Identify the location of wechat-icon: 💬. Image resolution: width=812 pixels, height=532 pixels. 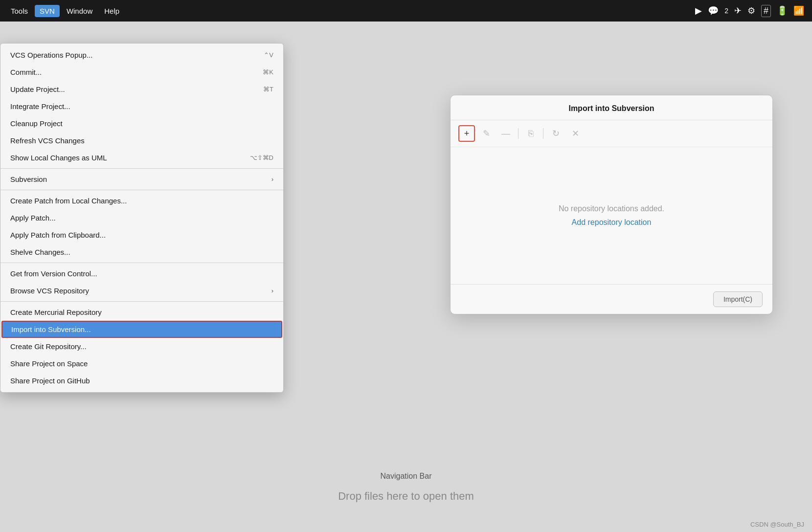
(713, 11).